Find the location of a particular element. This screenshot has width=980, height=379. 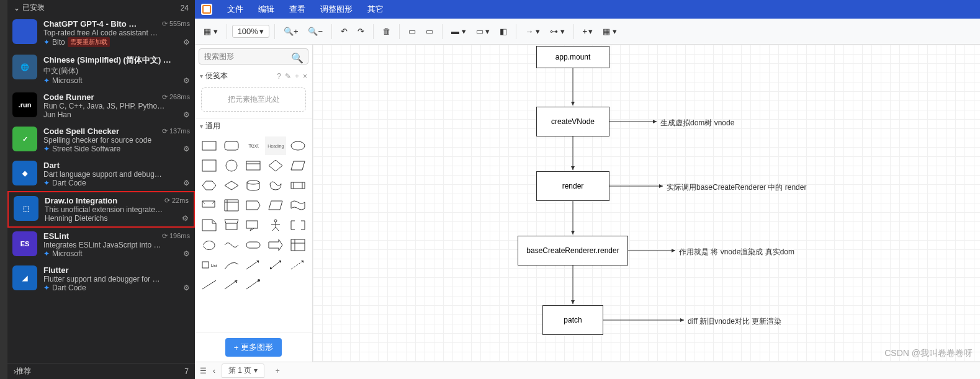

page-tab: 第 1 页 ▾ is located at coordinates (243, 371).